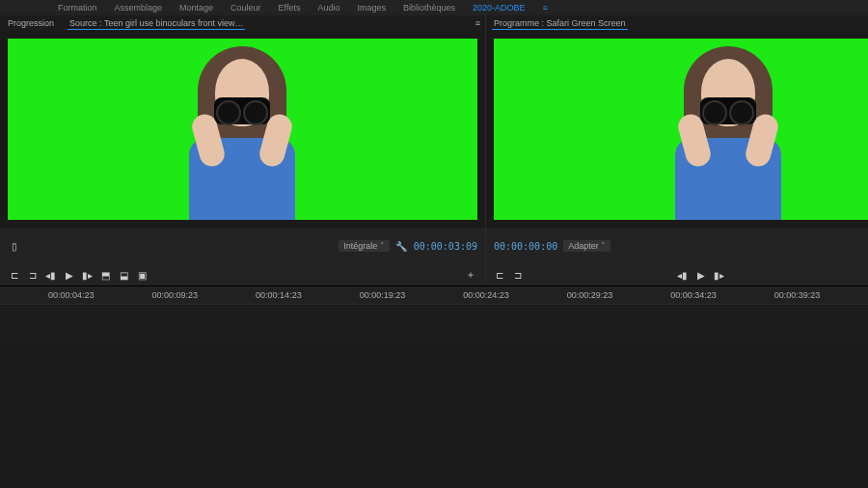  What do you see at coordinates (677, 246) in the screenshot?
I see `program-controls: 00:00:00:00 Adapter ˅ 🔧 00:00:03:07` at bounding box center [677, 246].